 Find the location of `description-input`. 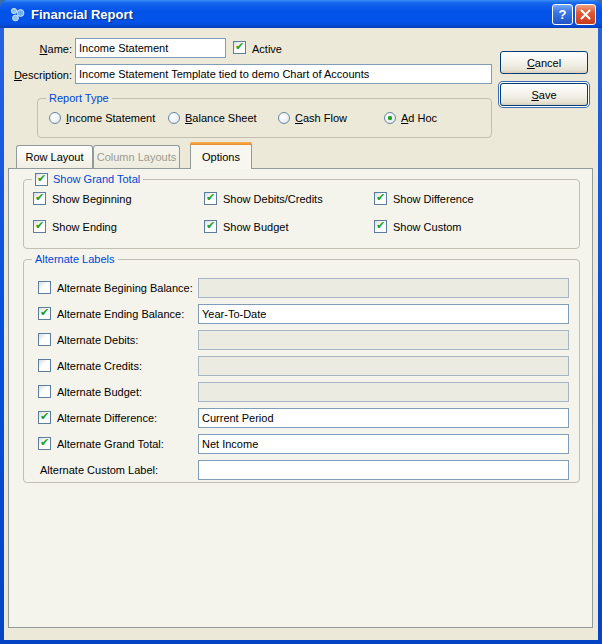

description-input is located at coordinates (284, 74).